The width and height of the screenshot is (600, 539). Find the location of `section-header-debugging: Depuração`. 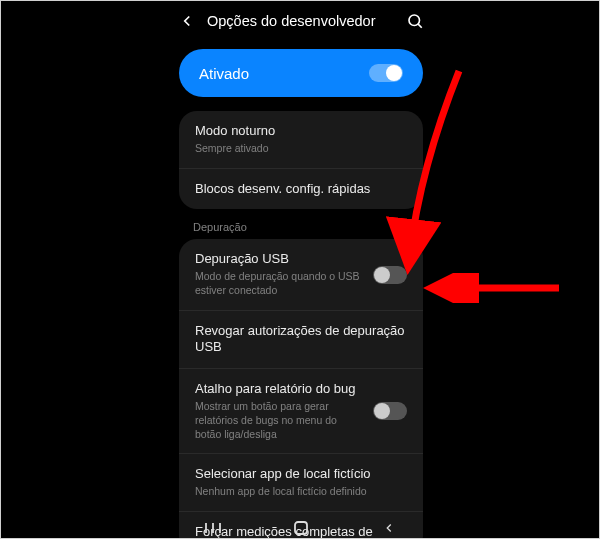

section-header-debugging: Depuração is located at coordinates (301, 230).